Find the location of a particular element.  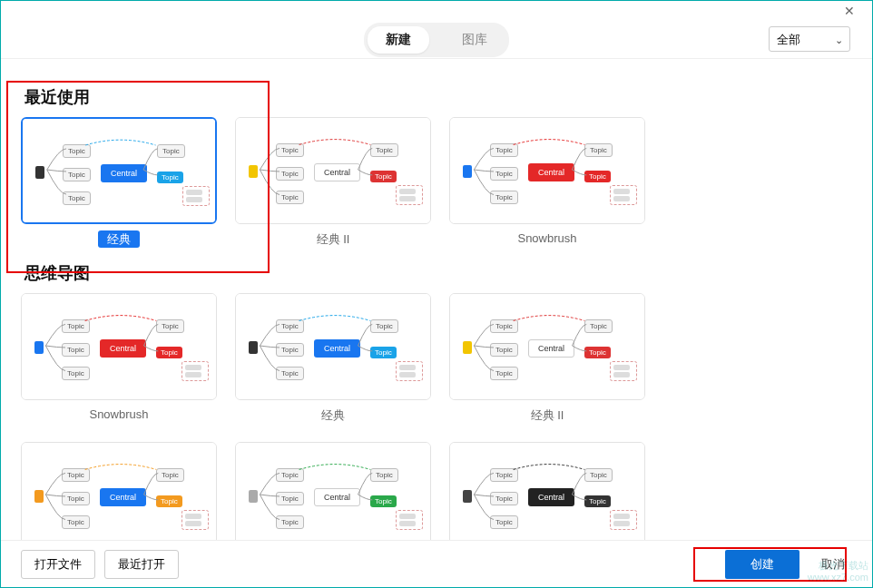

mindmap-label-1: 经典 is located at coordinates (333, 416).